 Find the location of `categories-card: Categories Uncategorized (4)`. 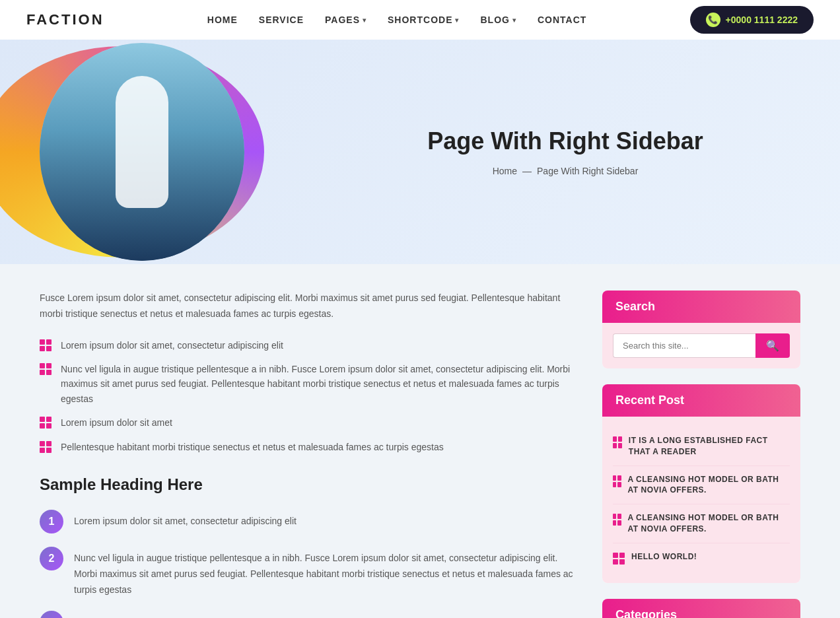

categories-card: Categories Uncategorized (4) is located at coordinates (701, 609).